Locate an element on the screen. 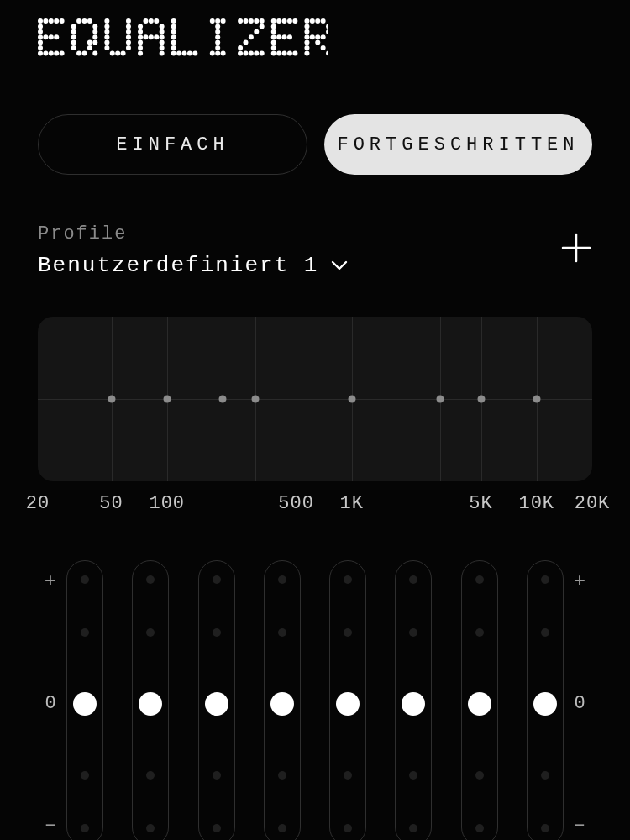 The width and height of the screenshot is (630, 840). tab-advanced-label: FORTGESCHRITTEN is located at coordinates (458, 144).